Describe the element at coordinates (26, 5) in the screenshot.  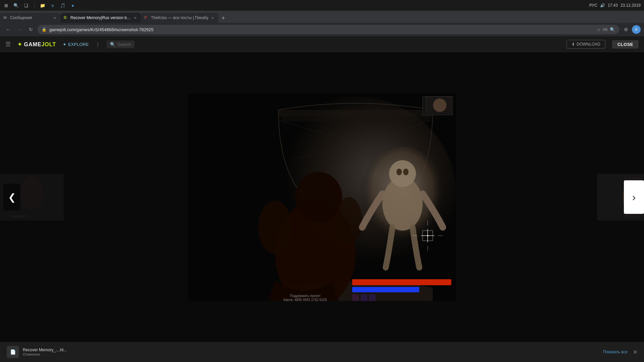
I see `taskview-icon: ❑` at that location.